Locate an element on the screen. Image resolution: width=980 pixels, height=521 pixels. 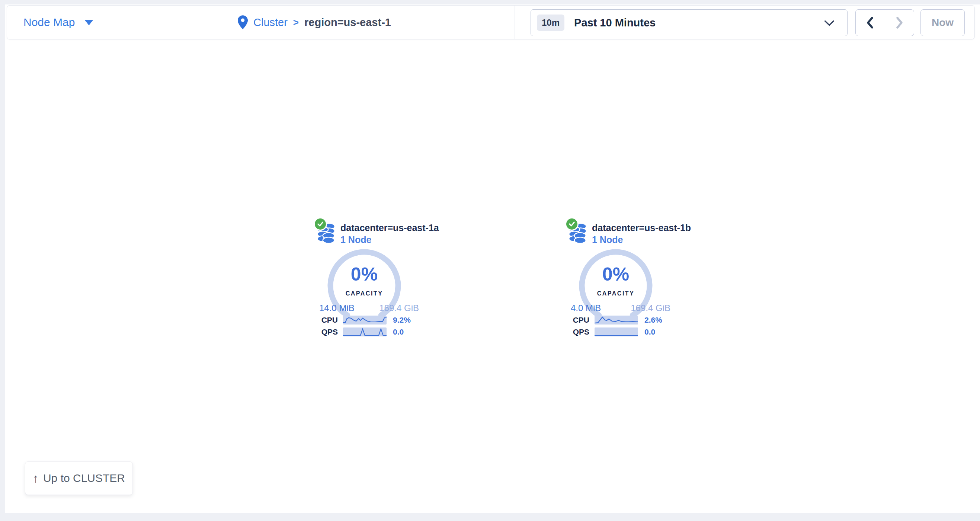
view-selector-dropdown: Node Map is located at coordinates (59, 22).